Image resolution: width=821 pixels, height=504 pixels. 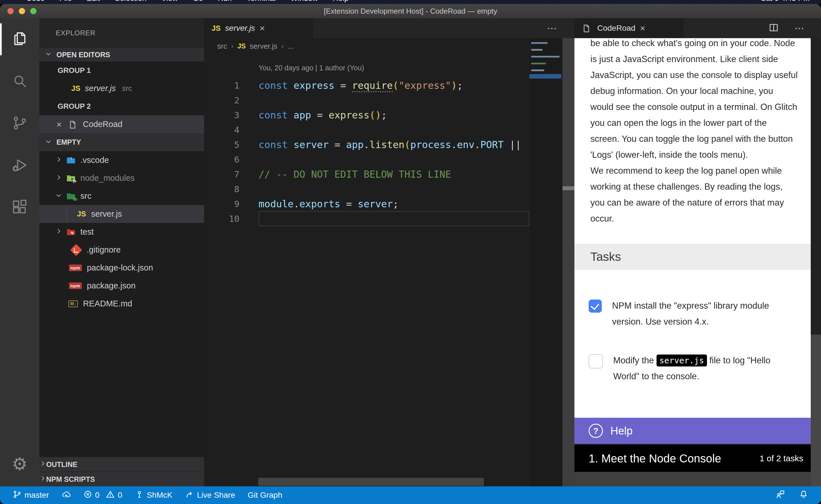 I want to click on code-line: 1const express = require("express");, so click(x=367, y=85).